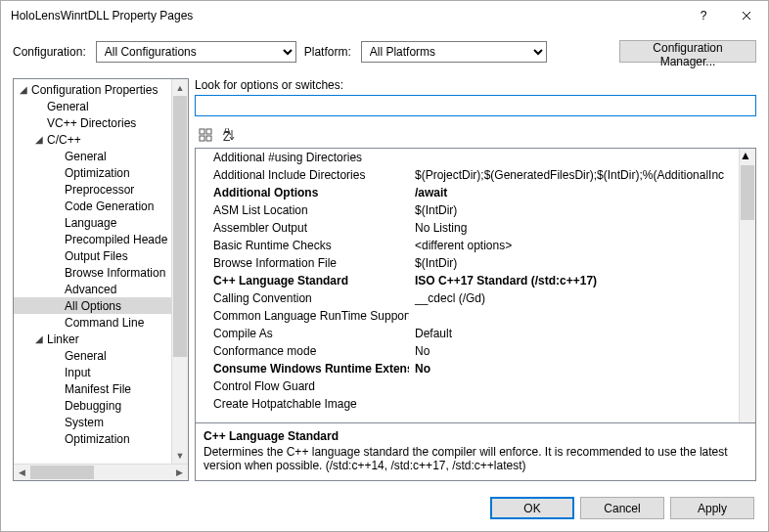 The height and width of the screenshot is (532, 769). What do you see at coordinates (92, 139) in the screenshot?
I see `tree-item: ◢C/C++` at bounding box center [92, 139].